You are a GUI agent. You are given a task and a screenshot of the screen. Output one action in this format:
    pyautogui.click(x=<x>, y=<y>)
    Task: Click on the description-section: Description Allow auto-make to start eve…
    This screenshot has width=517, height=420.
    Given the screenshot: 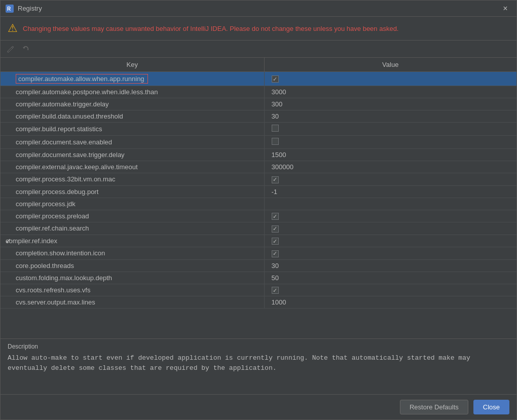 What is the action you would take?
    pyautogui.click(x=258, y=366)
    